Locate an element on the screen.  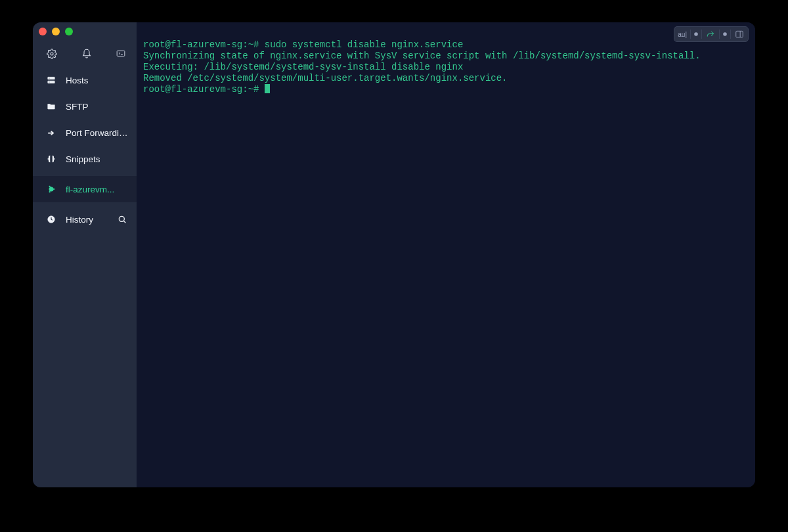
hosts-icon is located at coordinates (51, 80).